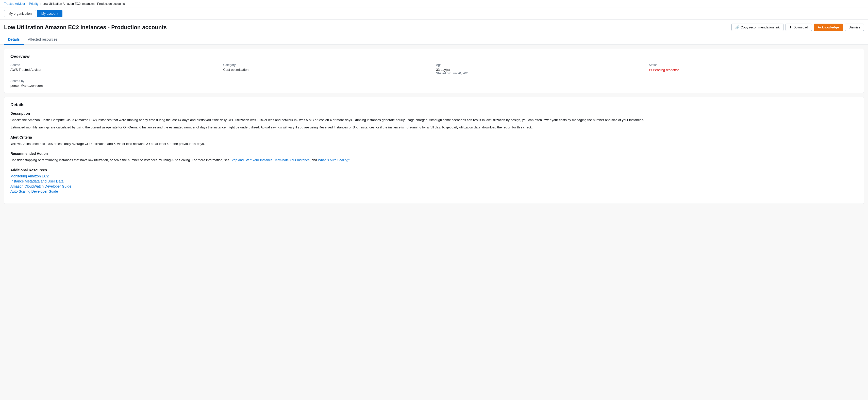 This screenshot has height=400, width=868. I want to click on shared-by-value: person@amazon.com, so click(115, 86).